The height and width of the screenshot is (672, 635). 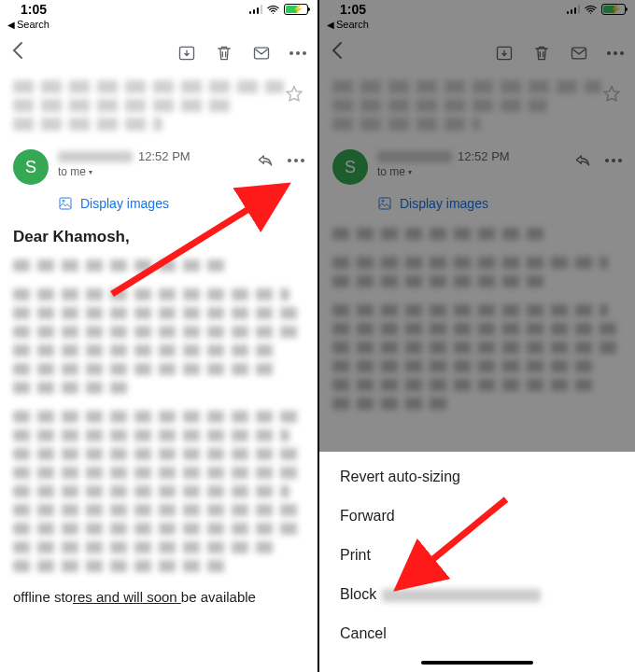 What do you see at coordinates (11, 24) in the screenshot?
I see `back-triangle-icon: ◀` at bounding box center [11, 24].